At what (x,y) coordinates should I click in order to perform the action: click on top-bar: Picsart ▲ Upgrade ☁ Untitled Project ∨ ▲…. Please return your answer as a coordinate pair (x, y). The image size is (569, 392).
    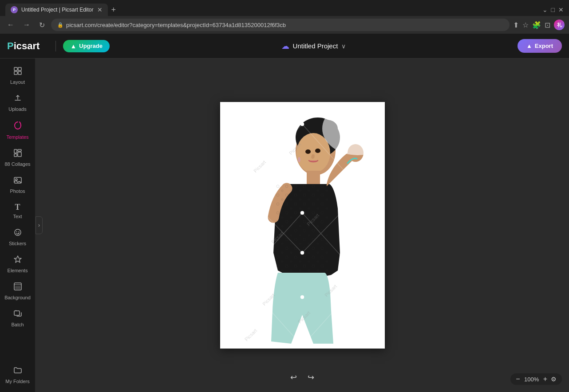
    Looking at the image, I should click on (284, 46).